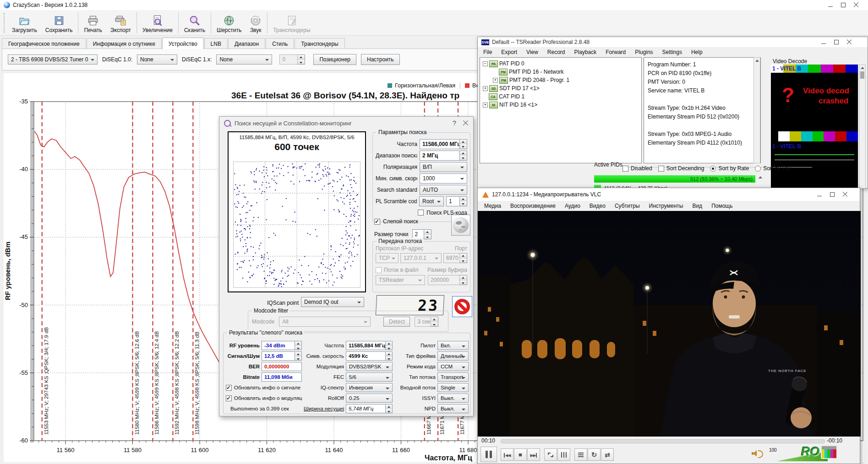  I want to click on tab-7: Транспондеры, so click(320, 43).